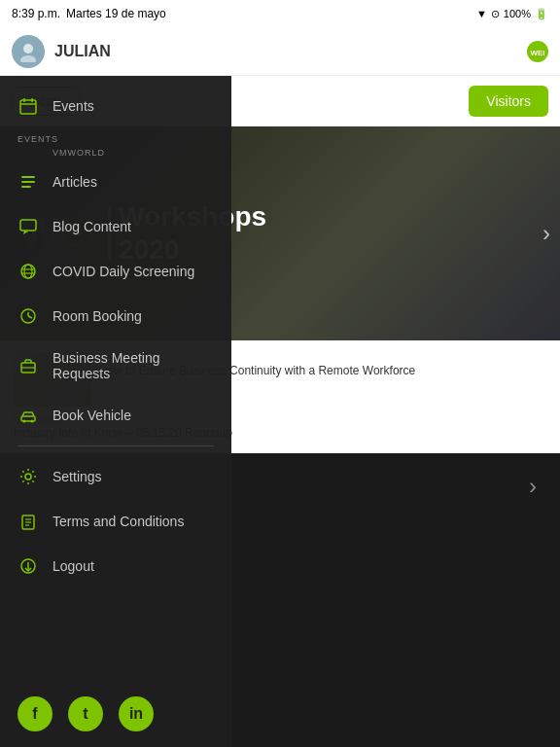  What do you see at coordinates (116, 415) in the screenshot?
I see `sidebar-item-vehicle: Book Vehicle` at bounding box center [116, 415].